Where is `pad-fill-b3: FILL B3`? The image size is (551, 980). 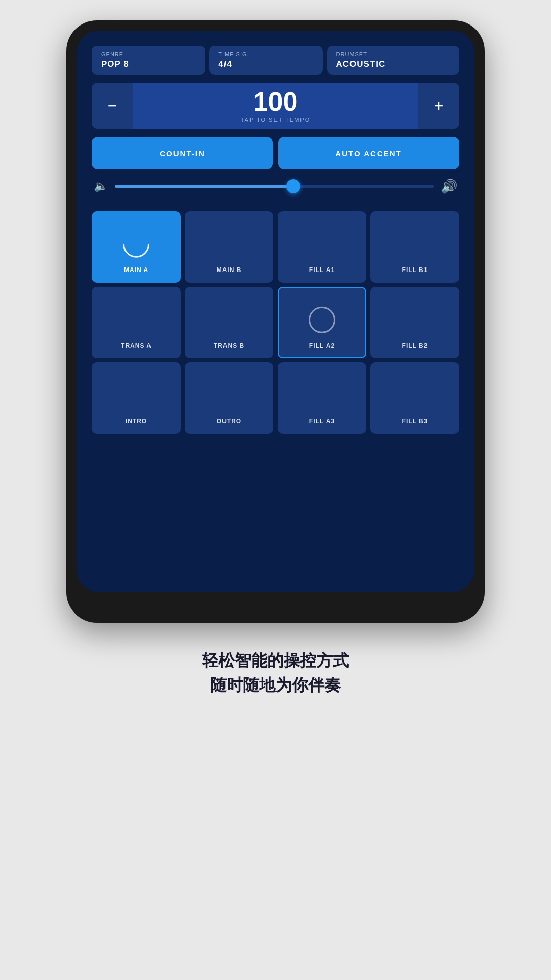
pad-fill-b3: FILL B3 is located at coordinates (415, 398).